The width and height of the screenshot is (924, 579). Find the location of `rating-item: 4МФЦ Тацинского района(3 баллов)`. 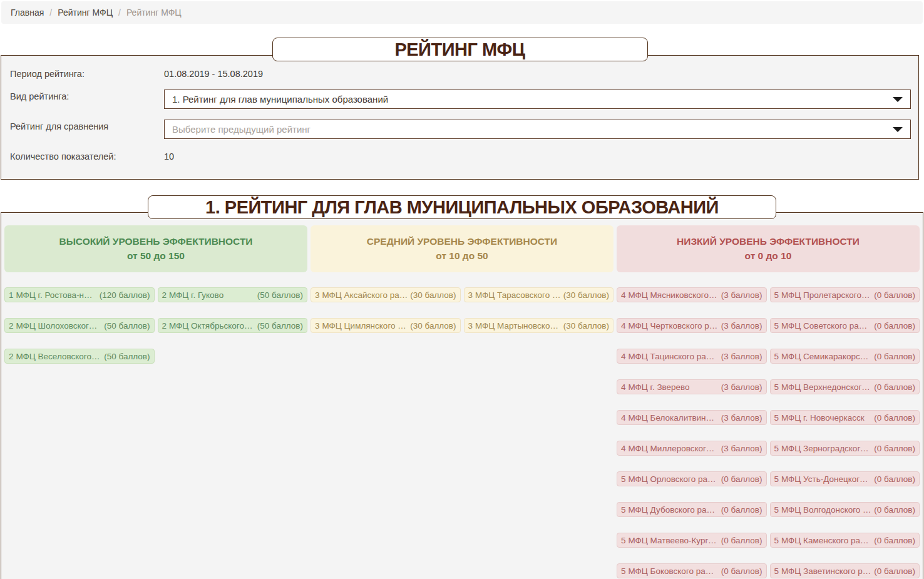

rating-item: 4МФЦ Тацинского района(3 баллов) is located at coordinates (692, 356).